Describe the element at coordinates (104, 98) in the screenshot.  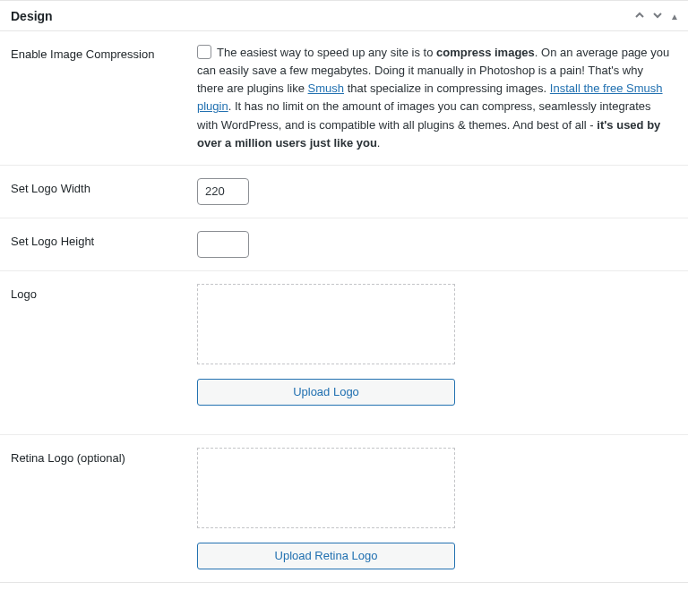
I see `field-label: Enable Image Compression` at that location.